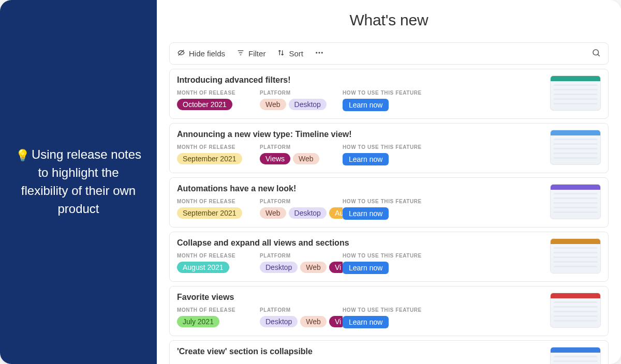 The height and width of the screenshot is (364, 621). Describe the element at coordinates (389, 352) in the screenshot. I see `release-card: 'Create view' section is collapsible` at that location.